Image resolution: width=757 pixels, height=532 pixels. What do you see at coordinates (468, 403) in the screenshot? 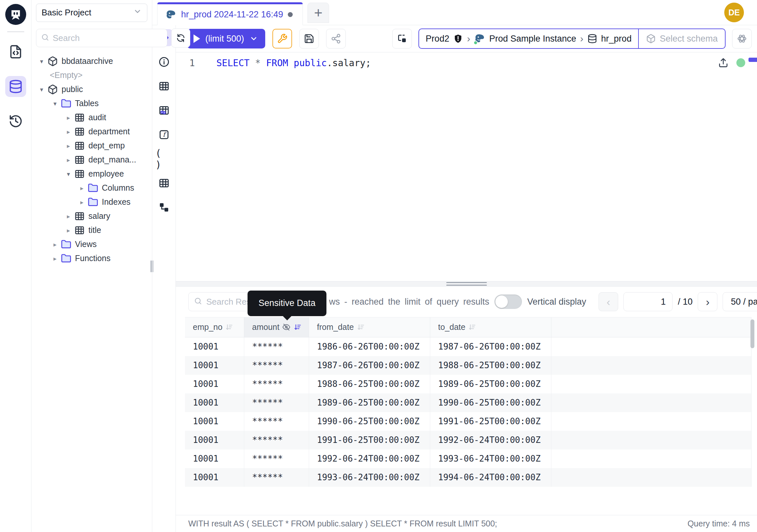
I see `table-row: 10001******1989-06-25T00:00:00Z1990-06-2…` at bounding box center [468, 403].